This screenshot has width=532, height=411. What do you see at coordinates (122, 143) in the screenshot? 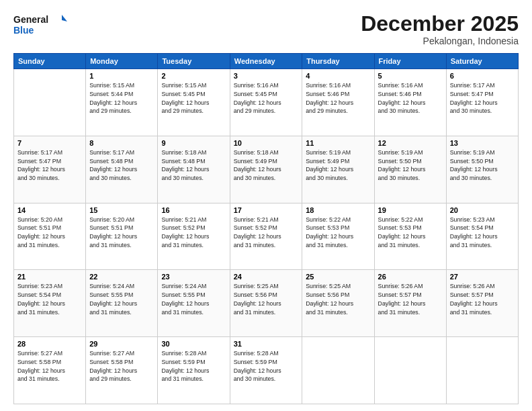
I see `day-number: 8` at bounding box center [122, 143].